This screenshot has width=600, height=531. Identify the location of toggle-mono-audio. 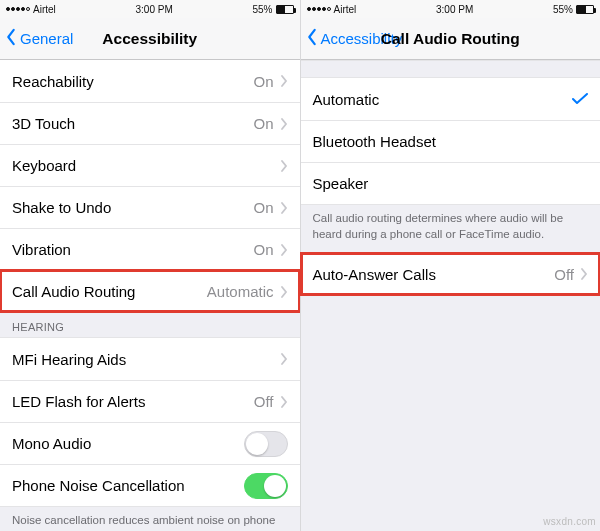
(266, 444).